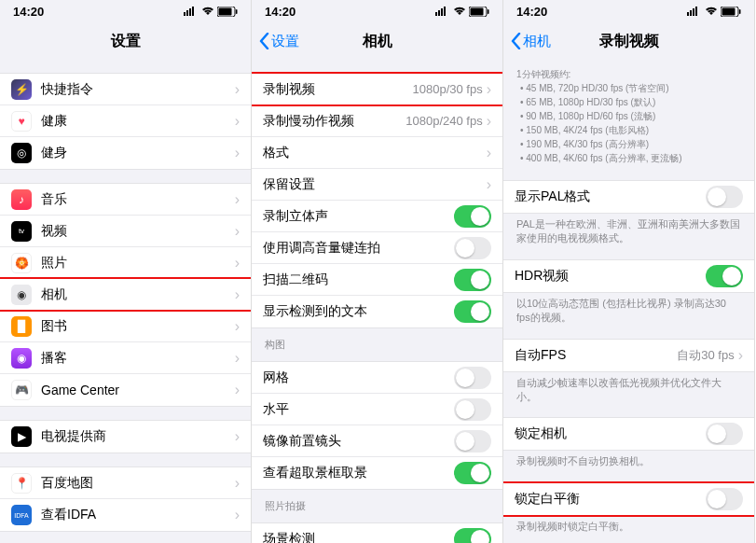 The height and width of the screenshot is (543, 756). I want to click on row-podcasts: ◉ 播客 ›, so click(125, 358).